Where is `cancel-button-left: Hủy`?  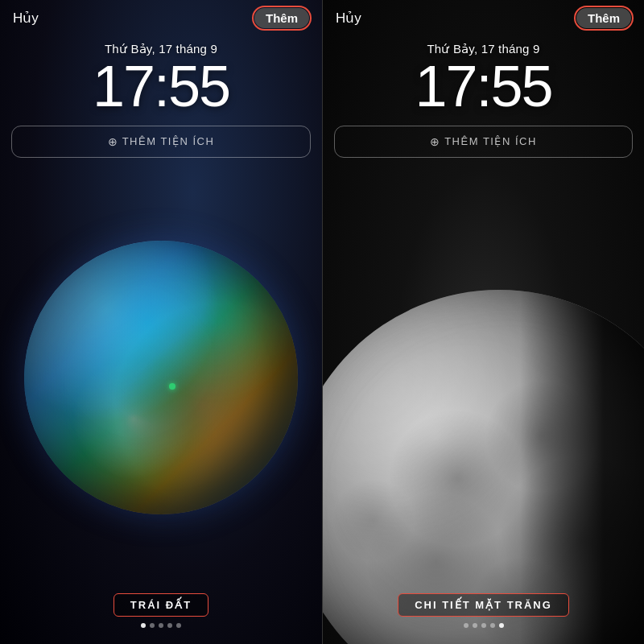
cancel-button-left: Hủy is located at coordinates (26, 18).